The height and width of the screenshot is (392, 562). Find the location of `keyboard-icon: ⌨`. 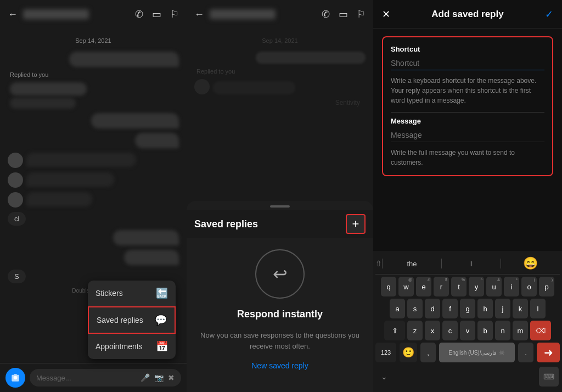

keyboard-icon: ⌨ is located at coordinates (549, 377).